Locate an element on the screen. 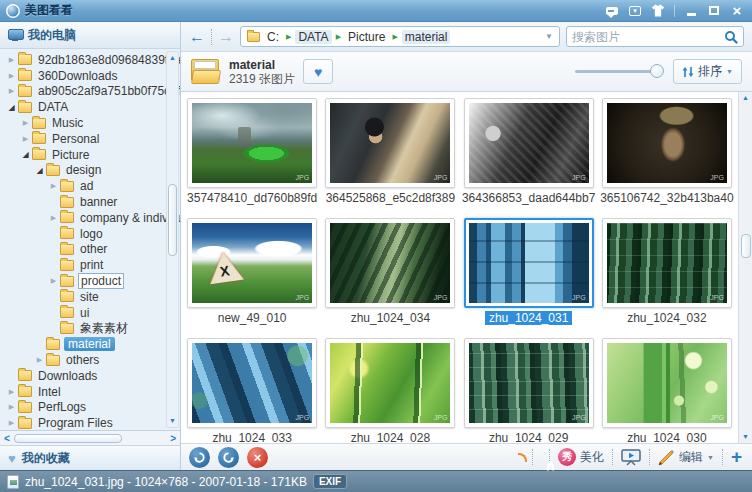  my-favorites-header: ♥ 我的收藏 is located at coordinates (90, 458).